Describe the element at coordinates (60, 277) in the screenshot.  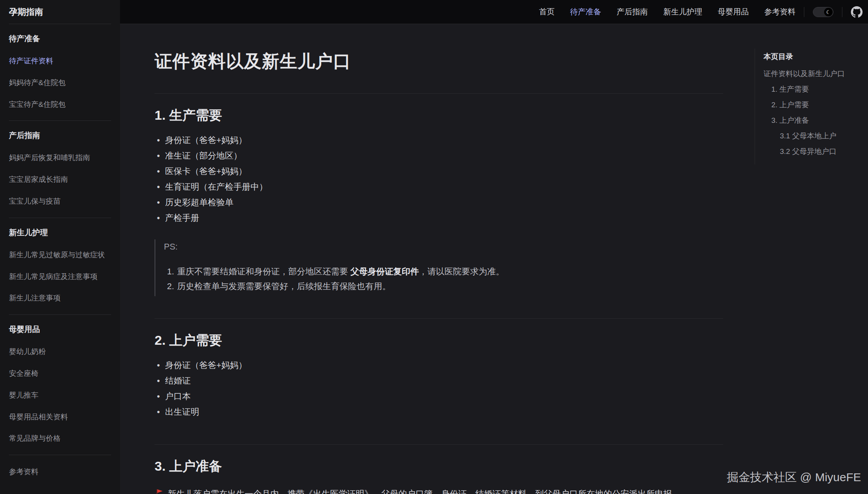
I see `sidebar-item-newborn-illness: 新生儿常见病症及注意事项` at that location.